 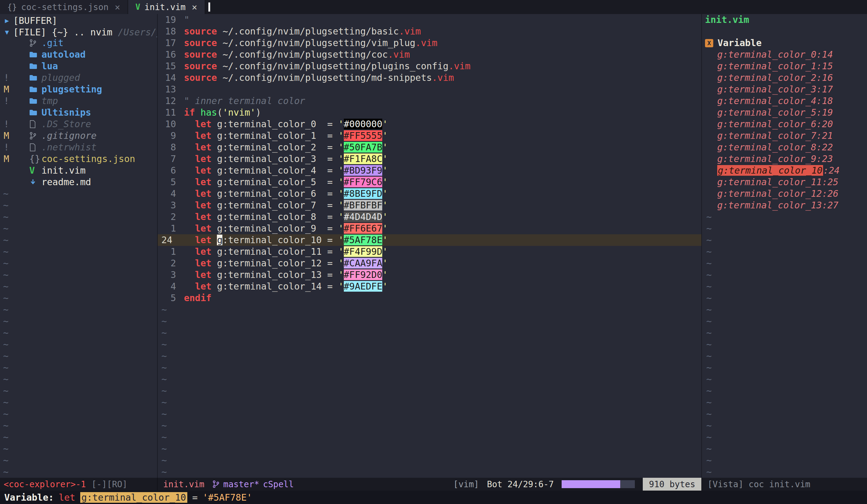 What do you see at coordinates (784, 136) in the screenshot?
I see `vista-item: g:terminal_color_7:21` at bounding box center [784, 136].